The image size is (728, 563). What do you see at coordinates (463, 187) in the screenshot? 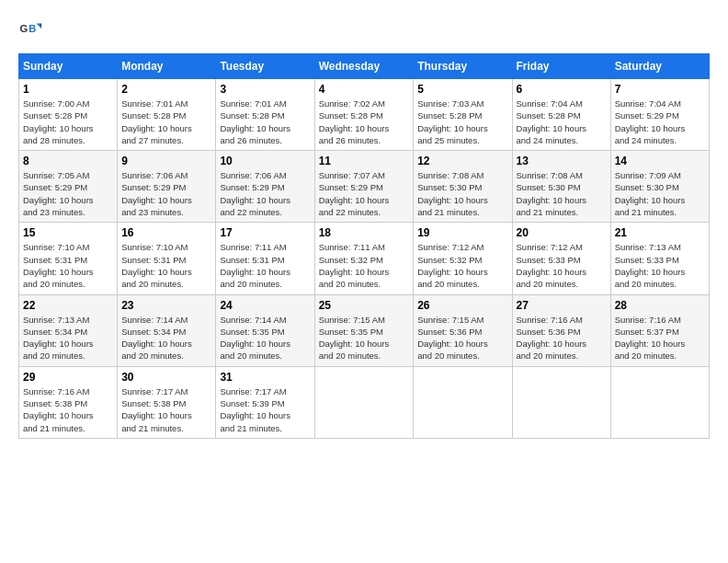
I see `day-cell: 12 Sunrise: 7:08 AMSunset: 5:30 PMDaylig…` at bounding box center [463, 187].